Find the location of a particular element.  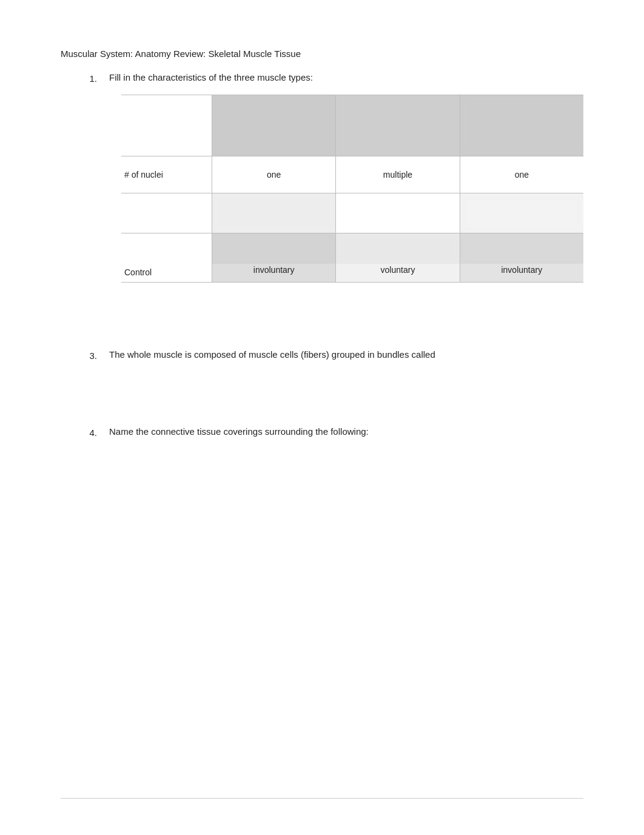

question-1-text: Fill in the characteristics of the three… is located at coordinates (346, 78).